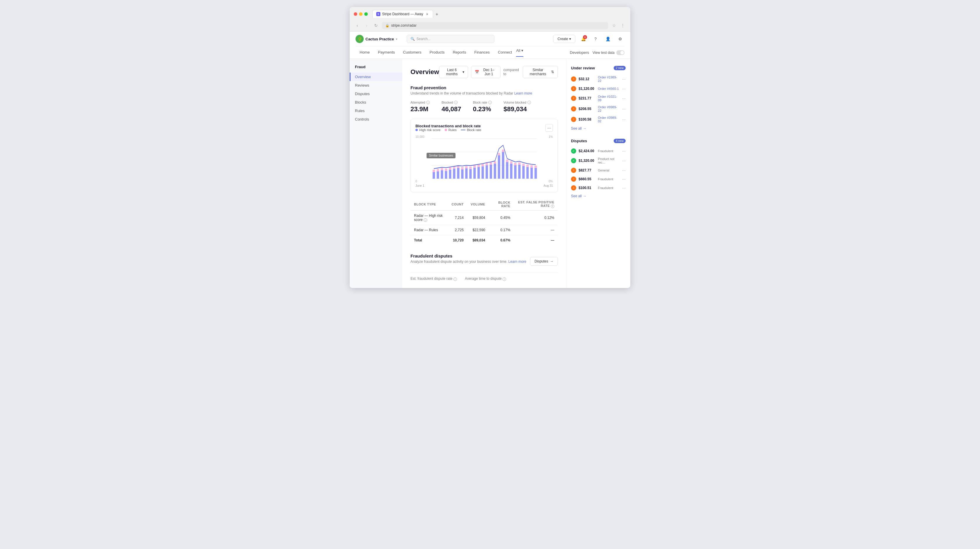 The image size is (980, 549). I want to click on review-item-3: ! $231.77 Order #1021-09 ···, so click(598, 98).